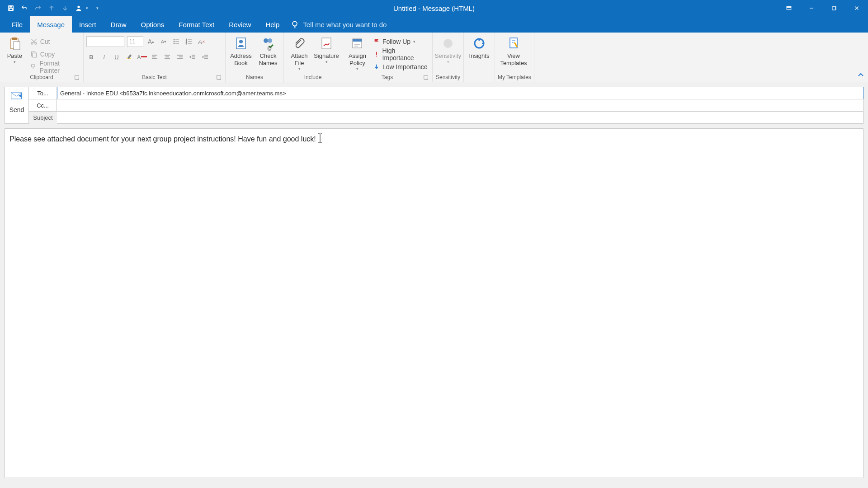 The height and width of the screenshot is (488, 868). Describe the element at coordinates (202, 42) in the screenshot. I see `clear-formatting-button: A✕` at that location.